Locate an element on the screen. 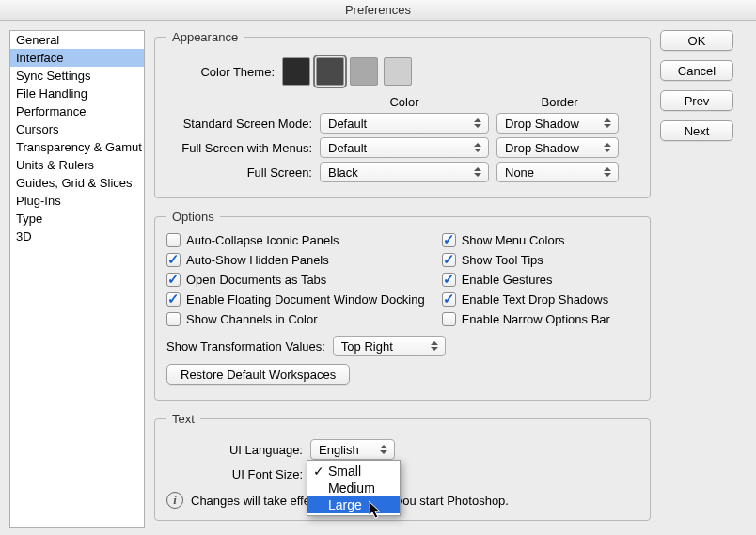 The height and width of the screenshot is (535, 756). sidebar-item-cursors: Cursors is located at coordinates (77, 130).